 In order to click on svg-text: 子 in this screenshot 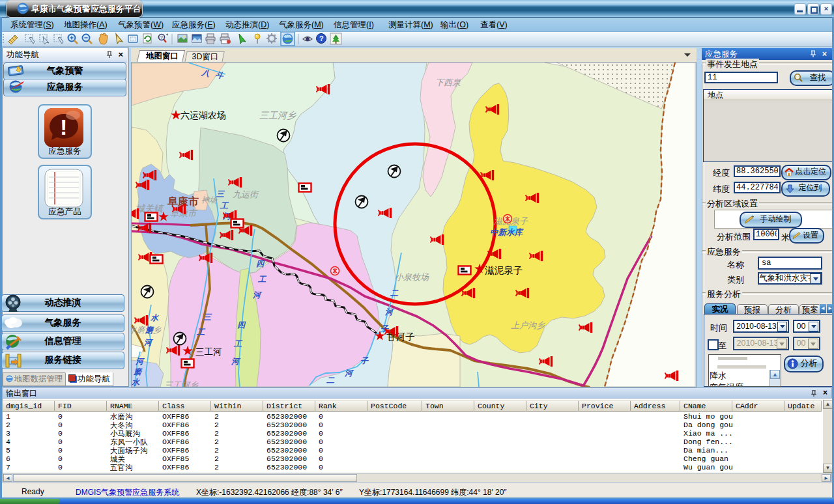, I will do `click(365, 361)`.